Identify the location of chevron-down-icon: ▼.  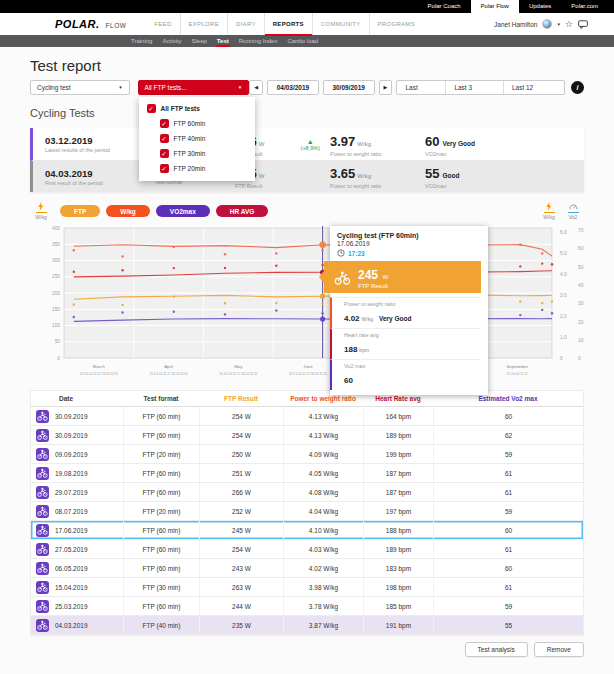
(240, 88).